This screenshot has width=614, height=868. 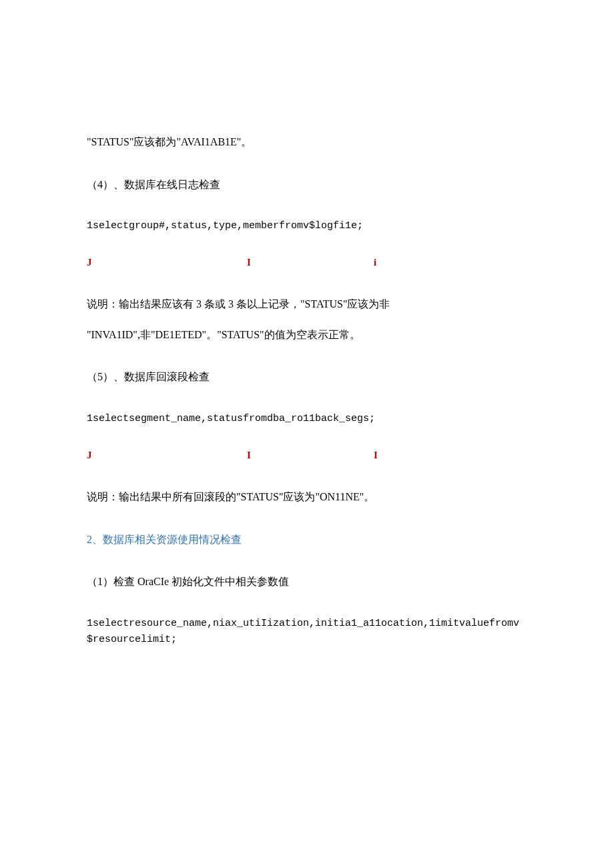 What do you see at coordinates (167, 455) in the screenshot?
I see `marker-2a: J` at bounding box center [167, 455].